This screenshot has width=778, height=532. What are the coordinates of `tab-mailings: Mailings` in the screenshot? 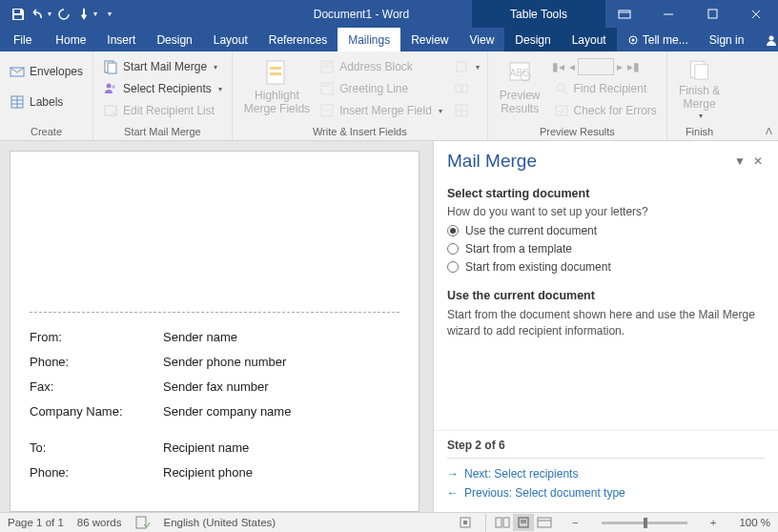 It's located at (369, 40).